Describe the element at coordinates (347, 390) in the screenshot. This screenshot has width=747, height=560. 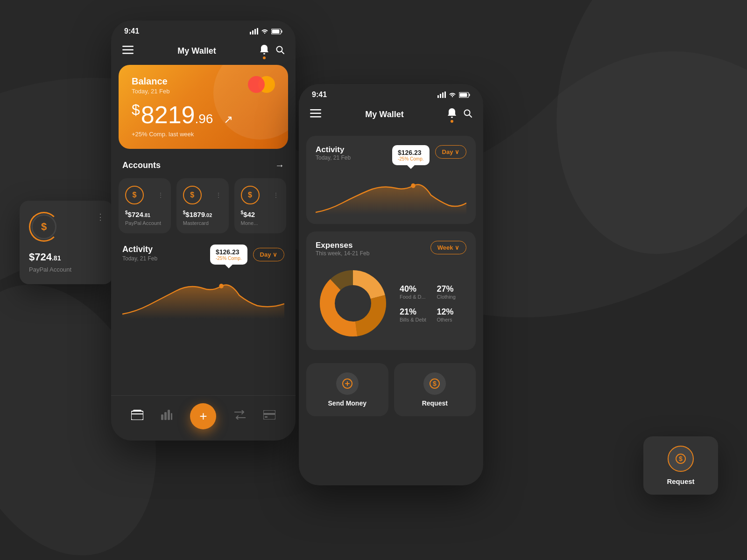
I see `send-money-button: Send Money` at that location.